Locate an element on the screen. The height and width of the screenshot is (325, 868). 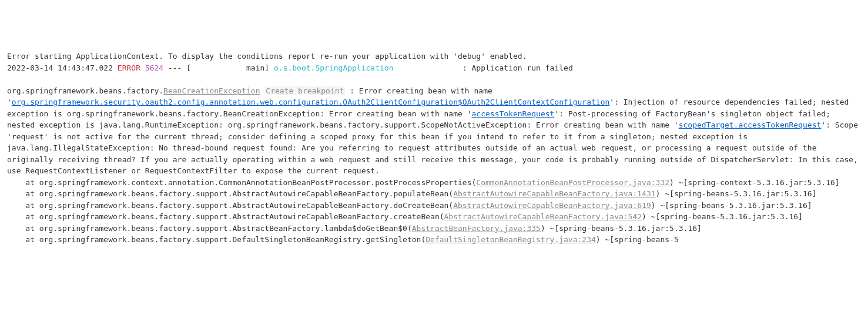
scoped-target-link: scopedTarget.accessTokenRequest is located at coordinates (750, 125).